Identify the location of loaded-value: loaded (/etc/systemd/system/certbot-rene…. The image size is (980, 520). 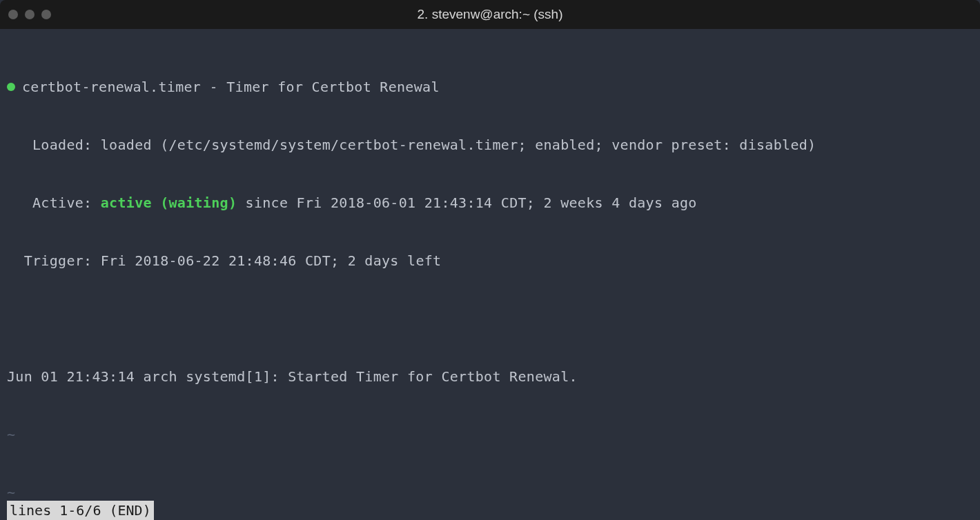
(458, 145).